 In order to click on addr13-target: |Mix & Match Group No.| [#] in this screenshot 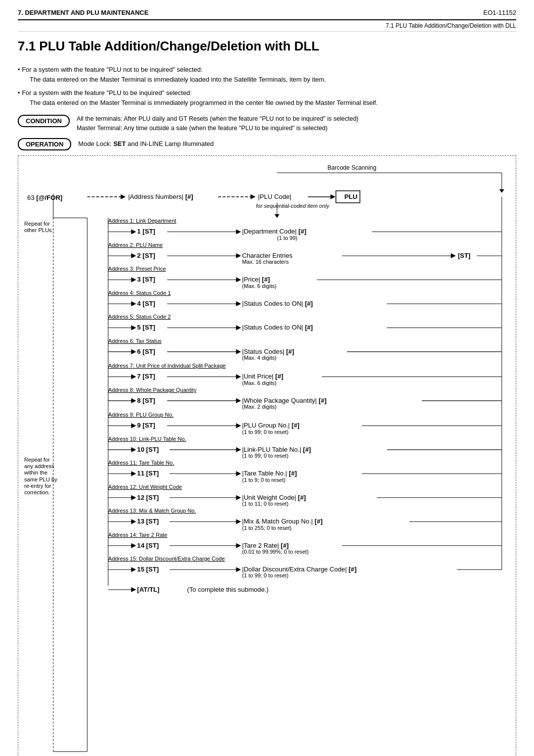, I will do `click(282, 521)`.